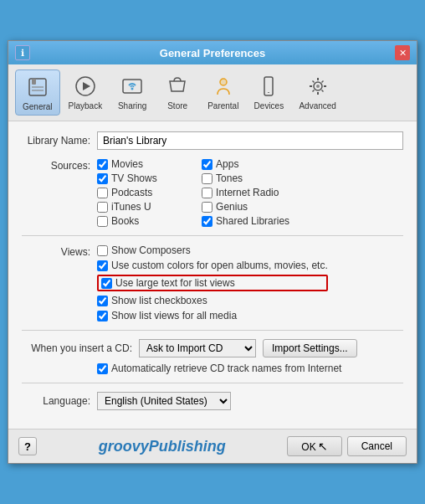 This screenshot has height=504, width=425. What do you see at coordinates (151, 250) in the screenshot?
I see `view-show-composers-label: Show Composers` at bounding box center [151, 250].